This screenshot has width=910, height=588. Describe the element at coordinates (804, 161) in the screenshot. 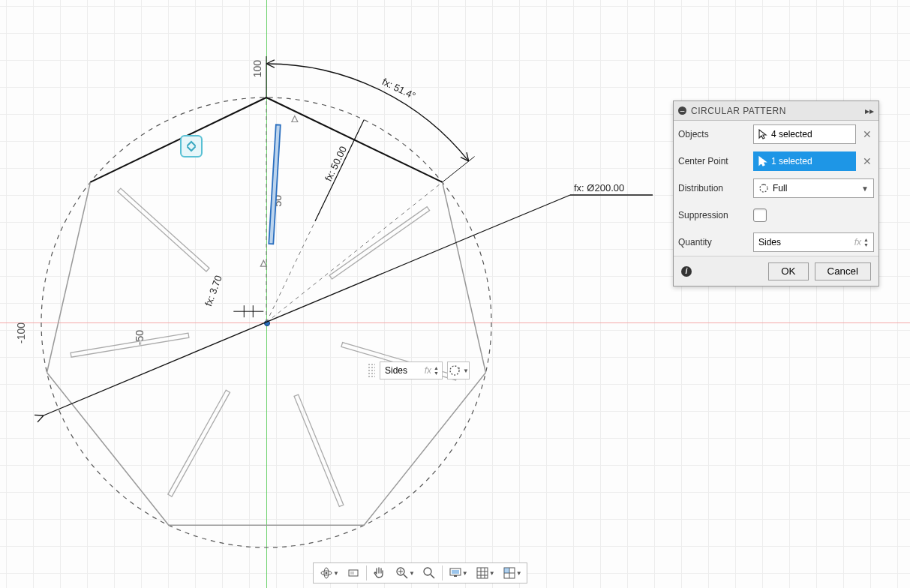

I see `center-selection-button: 1 selected` at that location.